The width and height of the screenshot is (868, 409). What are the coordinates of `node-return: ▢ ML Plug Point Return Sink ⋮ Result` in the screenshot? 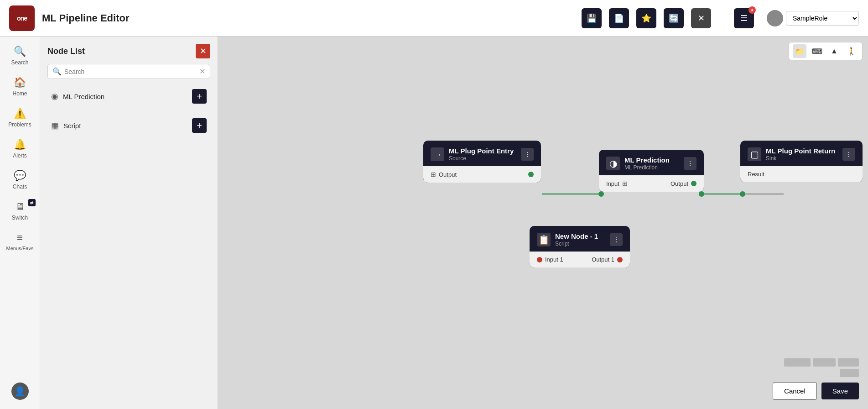 It's located at (801, 162).